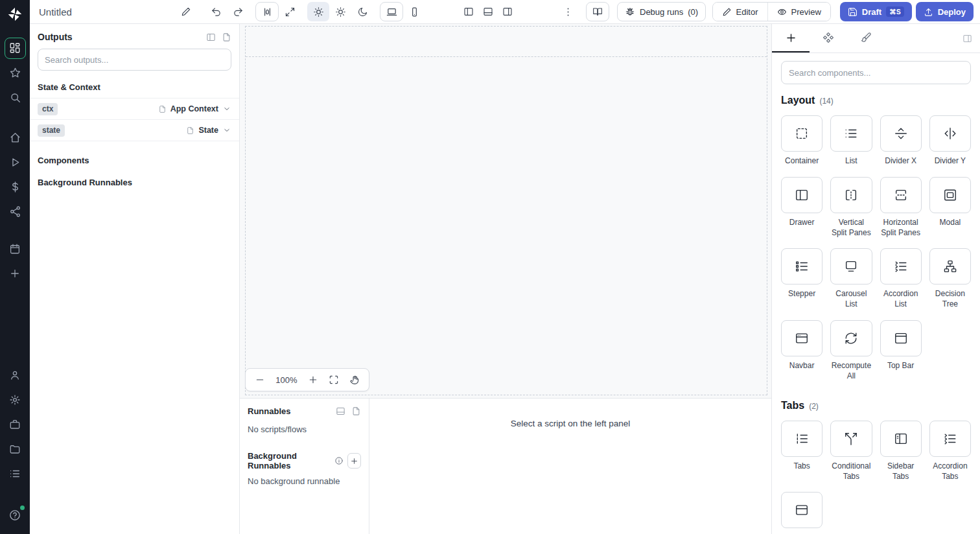 This screenshot has width=980, height=534. Describe the element at coordinates (508, 12) in the screenshot. I see `toggle-right-panel-button` at that location.